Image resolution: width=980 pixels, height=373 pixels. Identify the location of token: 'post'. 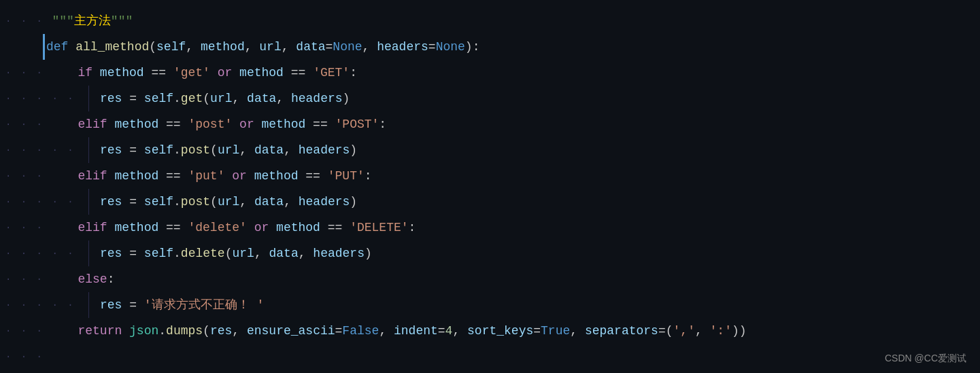
(209, 124).